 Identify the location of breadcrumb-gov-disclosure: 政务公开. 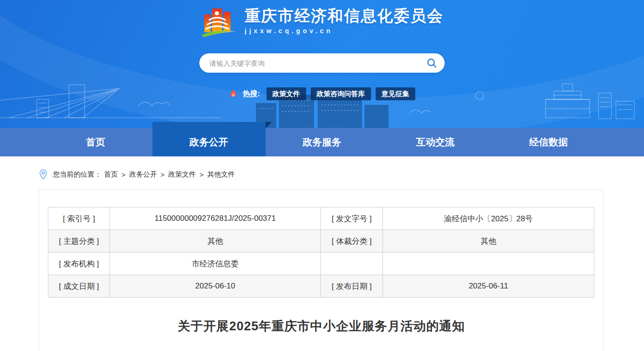
(143, 175).